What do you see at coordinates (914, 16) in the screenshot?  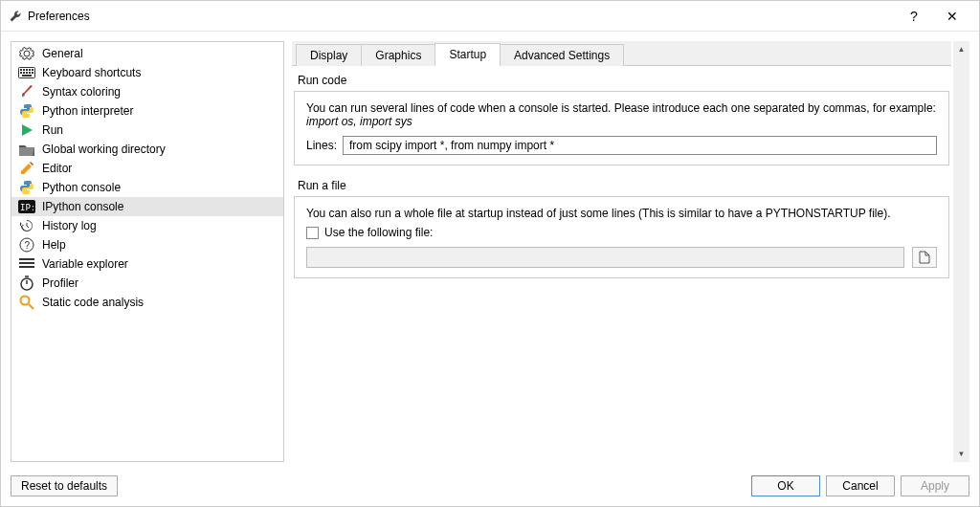 I see `help-button: ?` at bounding box center [914, 16].